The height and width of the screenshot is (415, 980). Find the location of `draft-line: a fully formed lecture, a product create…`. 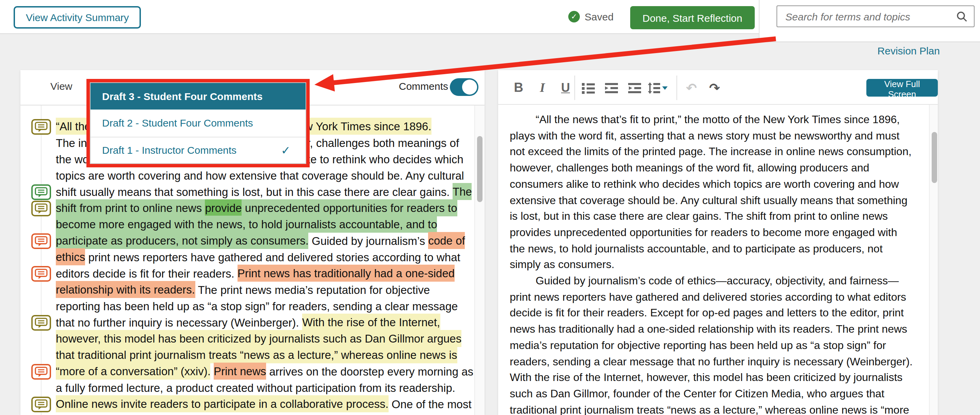

draft-line: a fully formed lecture, a product create… is located at coordinates (256, 387).